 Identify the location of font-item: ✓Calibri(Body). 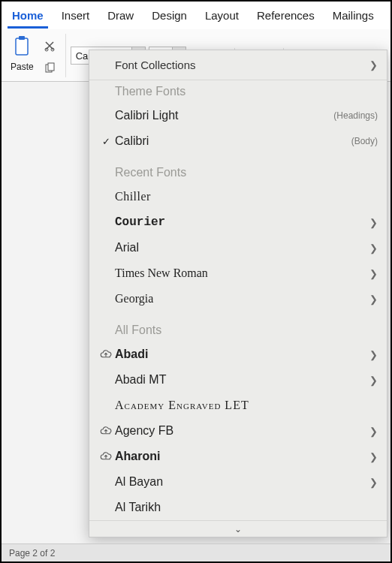
(238, 141).